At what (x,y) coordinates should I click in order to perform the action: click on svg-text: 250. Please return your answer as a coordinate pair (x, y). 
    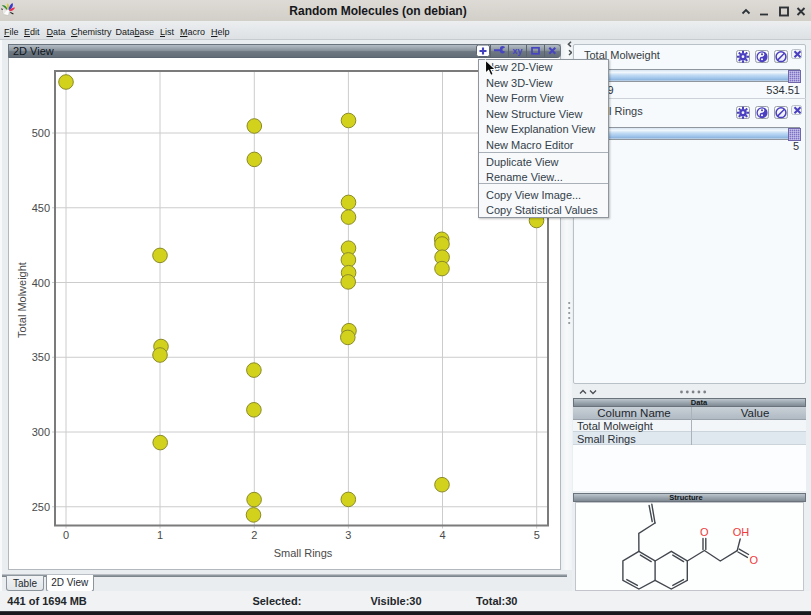
    Looking at the image, I should click on (41, 507).